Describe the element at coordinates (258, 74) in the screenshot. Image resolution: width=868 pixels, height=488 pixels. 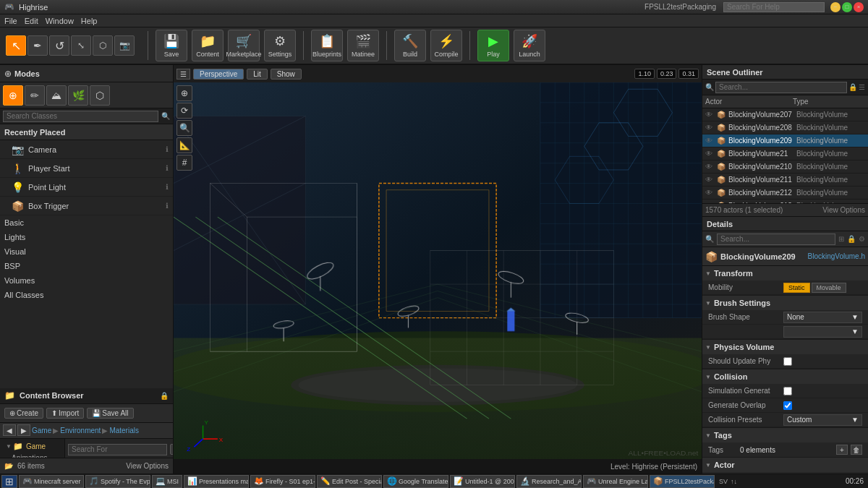
I see `lit-button: Lit` at that location.